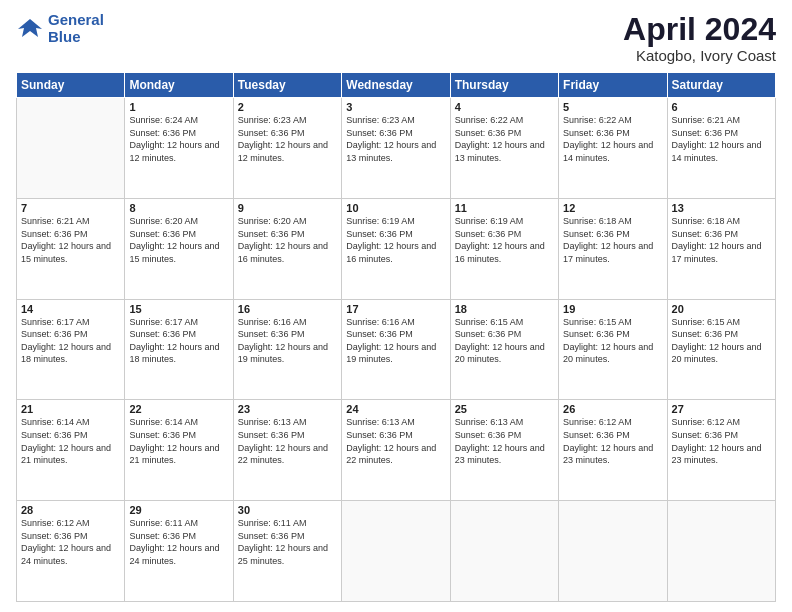  I want to click on calendar-cell: 7Sunrise: 6:21 AM Sunset: 6:36 PM Daylig…, so click(71, 248).